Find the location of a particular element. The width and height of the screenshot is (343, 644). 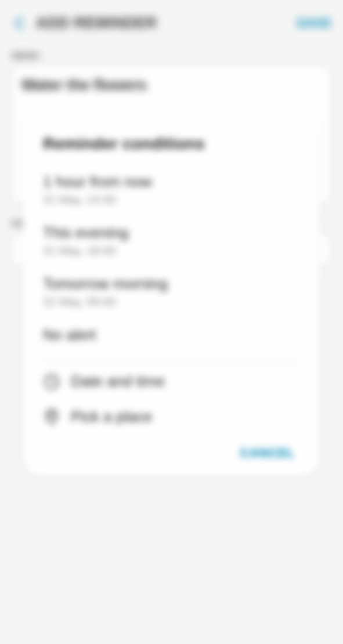

option-pick-a-place: Pick a place is located at coordinates (171, 417).